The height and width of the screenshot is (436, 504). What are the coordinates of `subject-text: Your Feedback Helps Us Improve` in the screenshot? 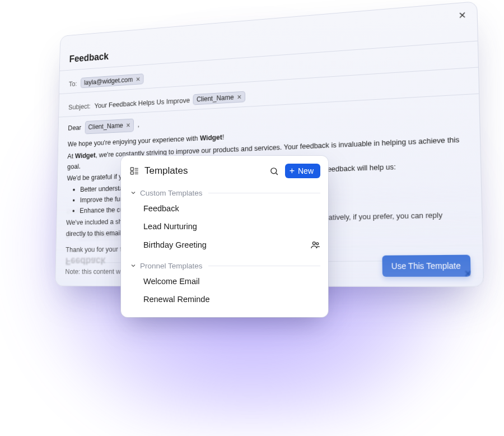 It's located at (142, 103).